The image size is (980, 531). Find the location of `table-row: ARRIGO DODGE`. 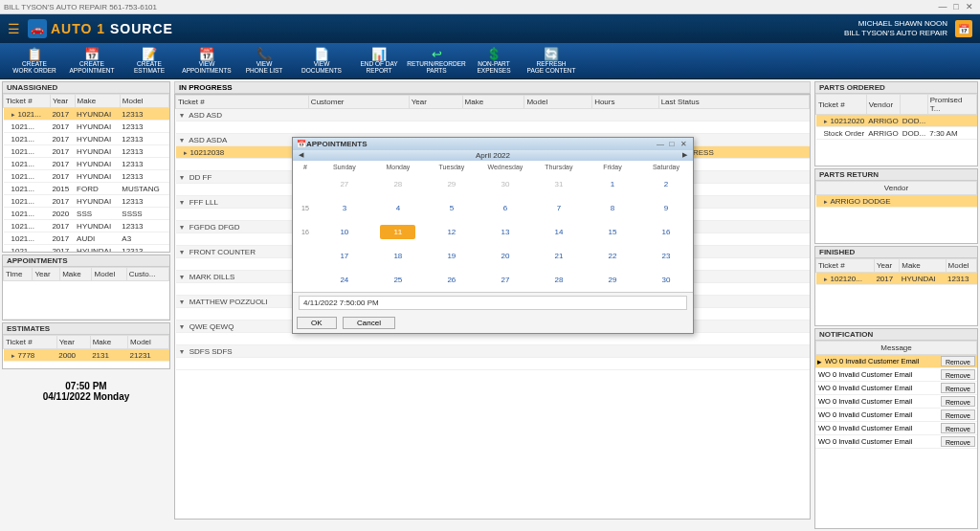

table-row: ARRIGO DODGE is located at coordinates (897, 201).